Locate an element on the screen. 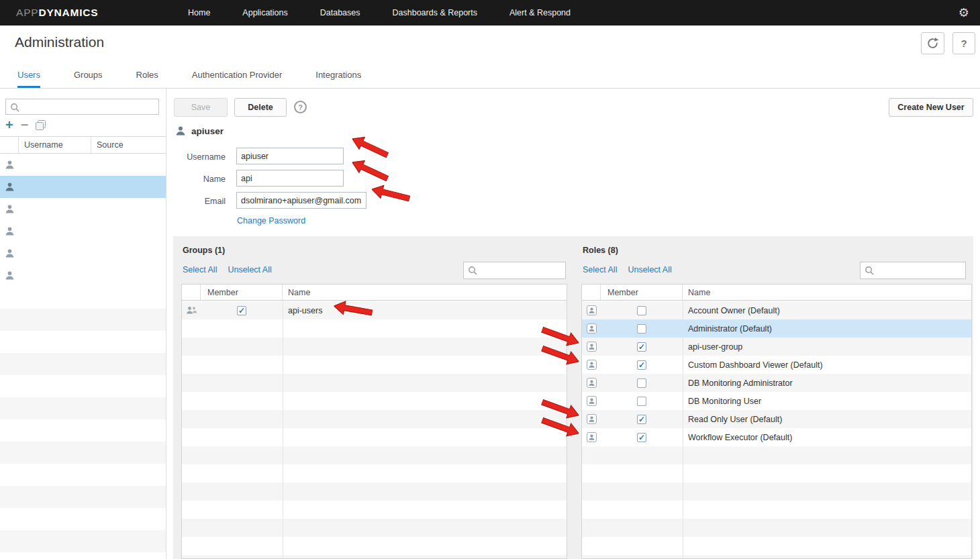 This screenshot has width=980, height=559. refresh-button is located at coordinates (933, 43).